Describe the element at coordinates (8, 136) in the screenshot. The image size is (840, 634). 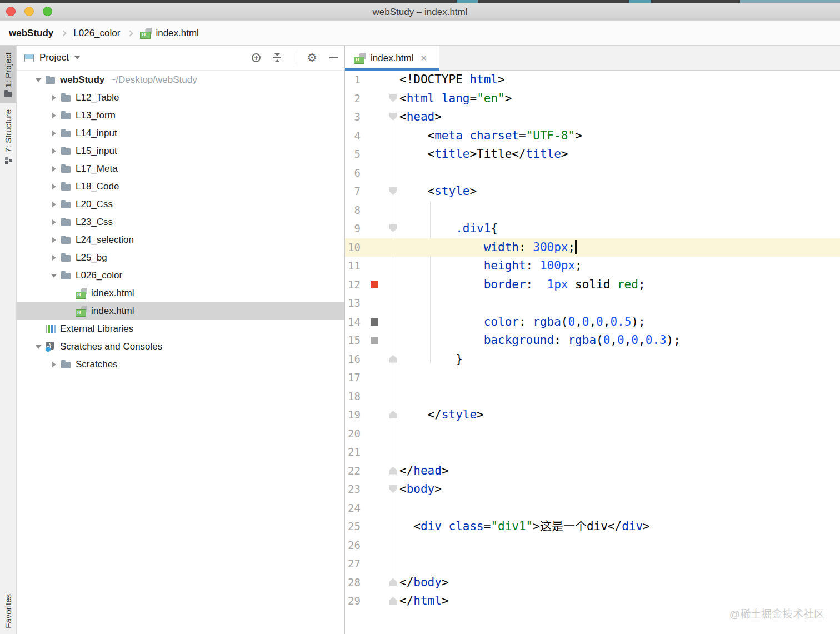
I see `tool-button-structure: 7: Structure` at that location.